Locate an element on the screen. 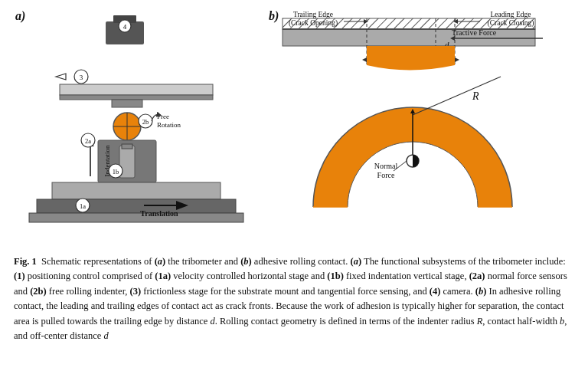 The width and height of the screenshot is (588, 384). arch-fill is located at coordinates (410, 58).